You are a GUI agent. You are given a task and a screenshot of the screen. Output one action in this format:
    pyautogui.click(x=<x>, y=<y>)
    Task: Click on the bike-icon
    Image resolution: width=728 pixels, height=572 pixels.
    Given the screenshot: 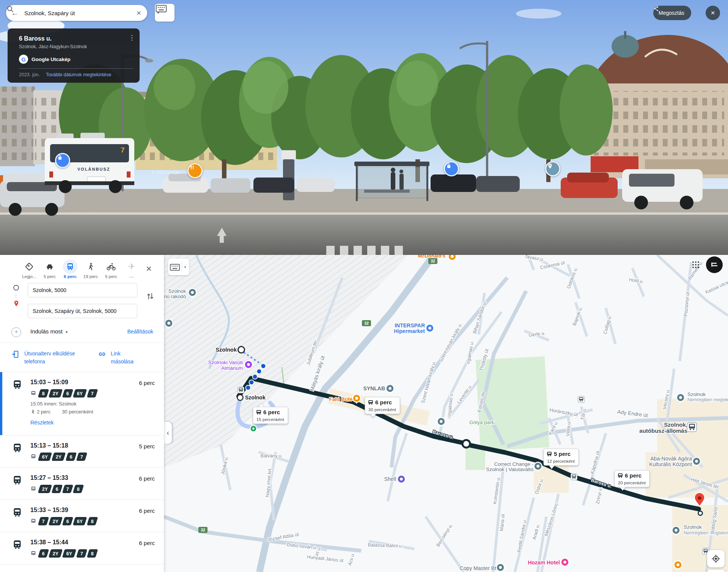 What is the action you would take?
    pyautogui.click(x=111, y=267)
    